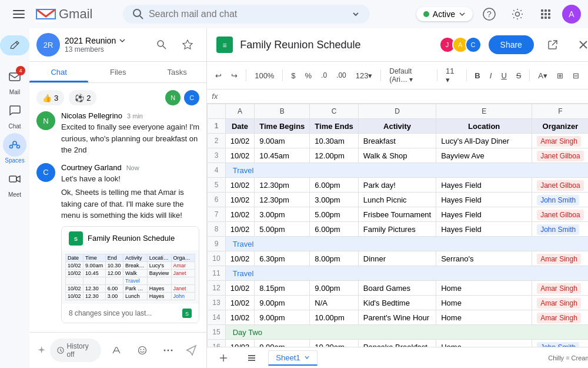  What do you see at coordinates (553, 45) in the screenshot?
I see `open-external-btn` at bounding box center [553, 45].